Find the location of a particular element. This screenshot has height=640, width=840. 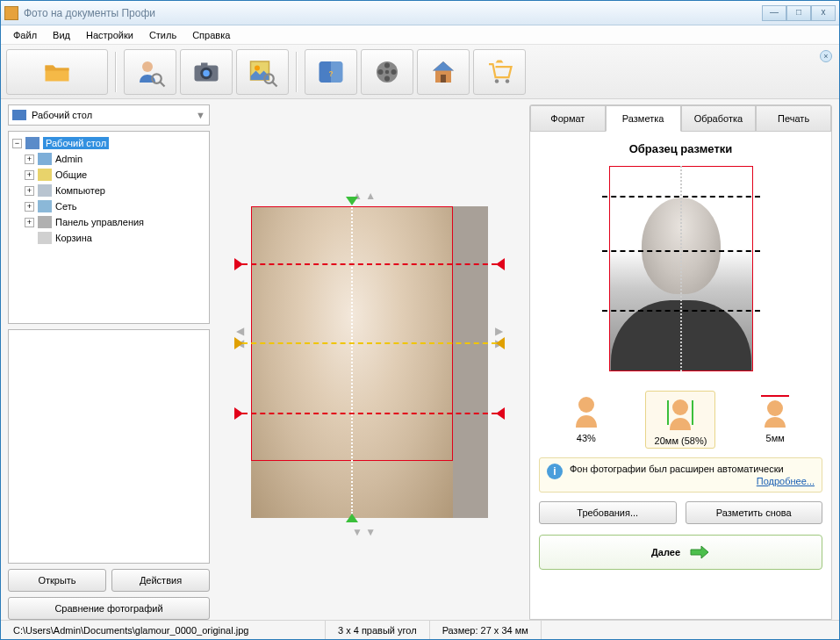

menu-settings: Настройки is located at coordinates (110, 35).